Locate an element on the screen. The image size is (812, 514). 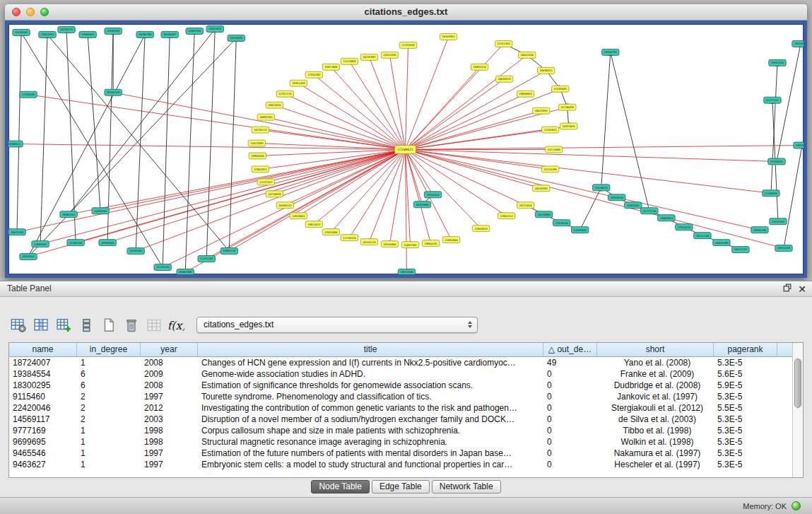
graph-node: 12610651 is located at coordinates (298, 216).